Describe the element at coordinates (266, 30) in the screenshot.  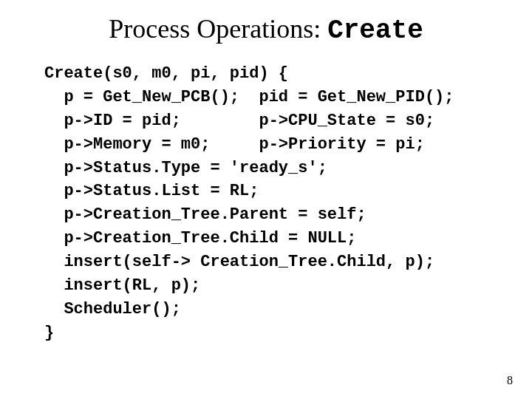
I see `slide-title: Process Operations: Create` at that location.